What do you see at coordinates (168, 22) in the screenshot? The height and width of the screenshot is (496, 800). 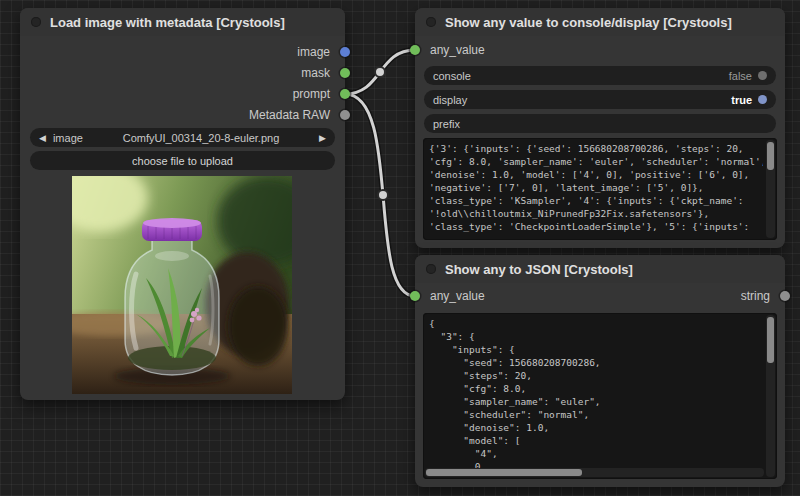 I see `node-title: Load image with metadata [Crystools]` at bounding box center [168, 22].